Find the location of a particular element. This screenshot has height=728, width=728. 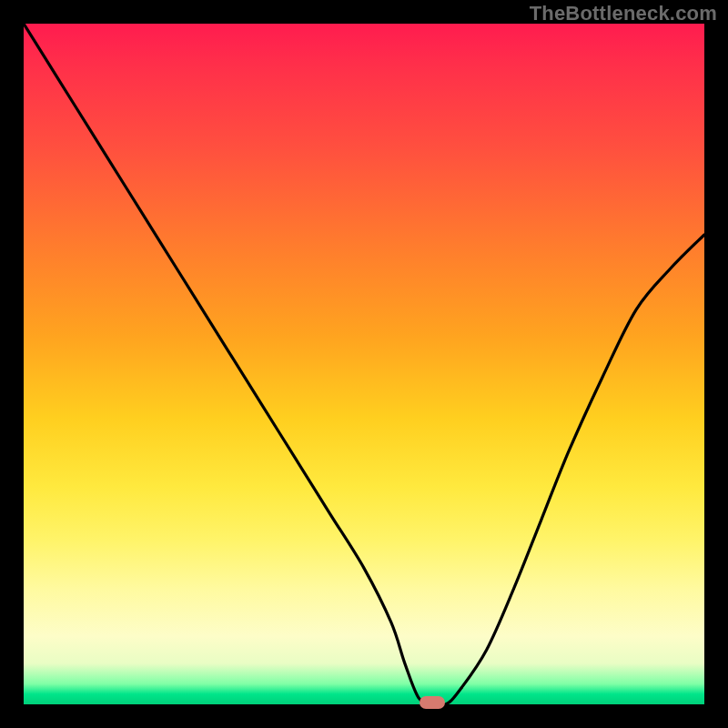

watermark-text: TheBottleneck.com is located at coordinates (623, 14).